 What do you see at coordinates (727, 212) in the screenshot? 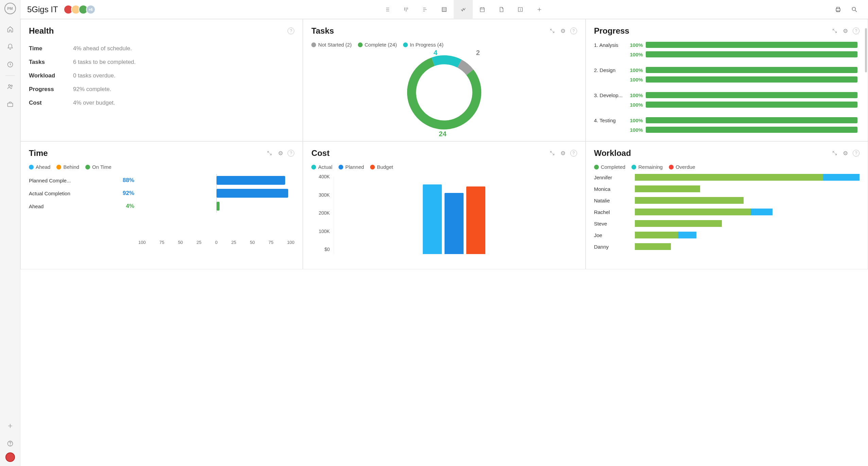
I see `workload-row: Rachel` at bounding box center [727, 212].